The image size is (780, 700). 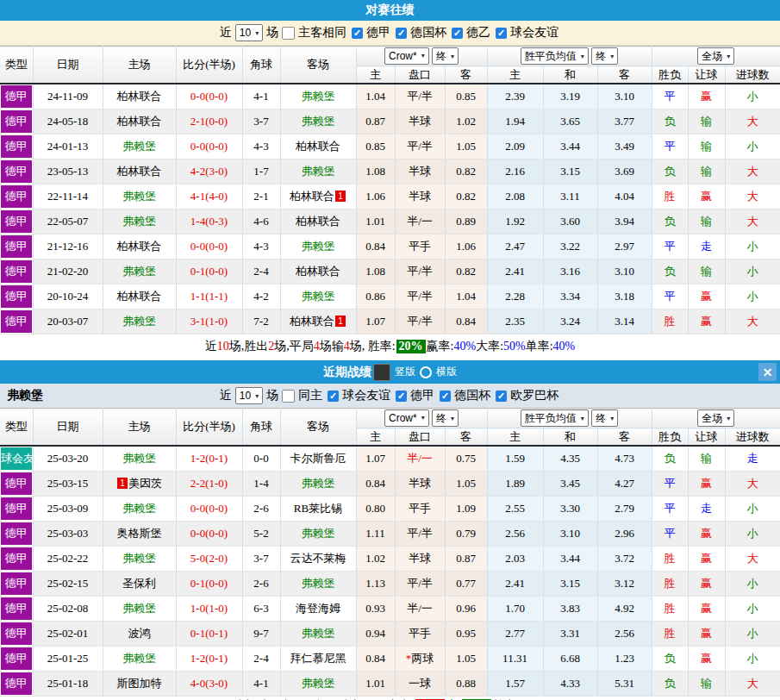 I want to click on date-cell: 24-05-18, so click(x=67, y=122).